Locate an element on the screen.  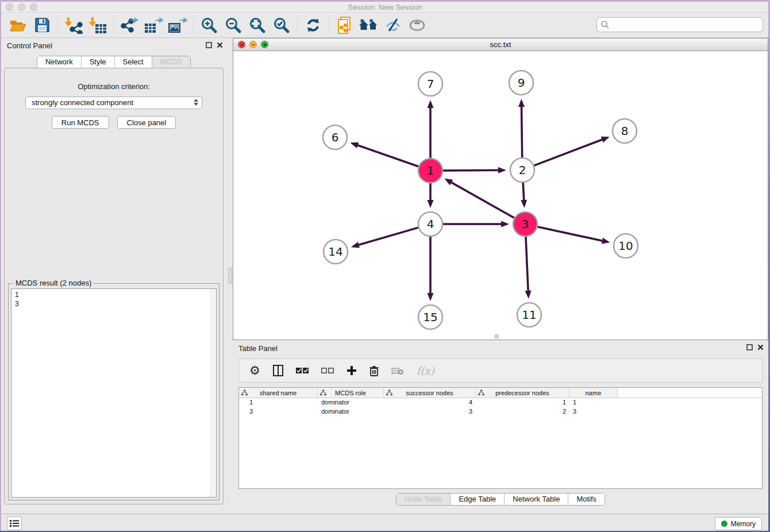
close-panel-icon is located at coordinates (220, 45).